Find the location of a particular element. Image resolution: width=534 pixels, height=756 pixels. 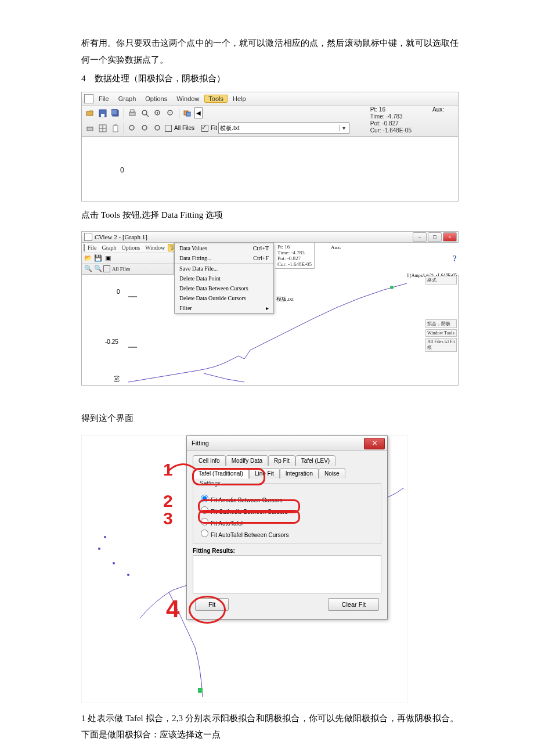

tab-tafel-lev: Tafel (LEV) is located at coordinates (316, 460).